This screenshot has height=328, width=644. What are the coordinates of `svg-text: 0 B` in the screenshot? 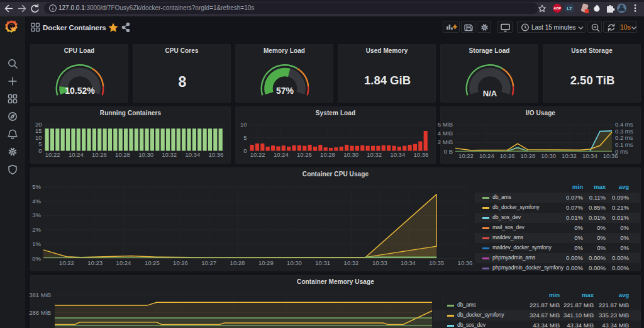 It's located at (448, 151).